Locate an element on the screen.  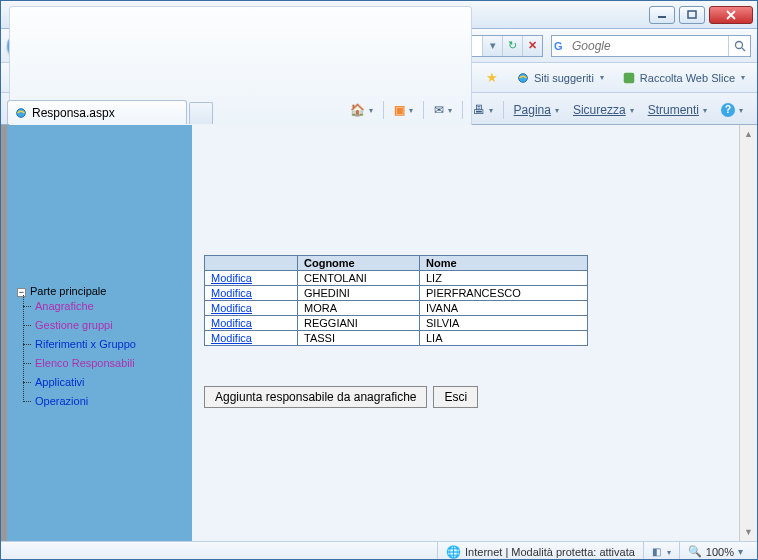
page-label: Pagina is located at coordinates (532, 110).